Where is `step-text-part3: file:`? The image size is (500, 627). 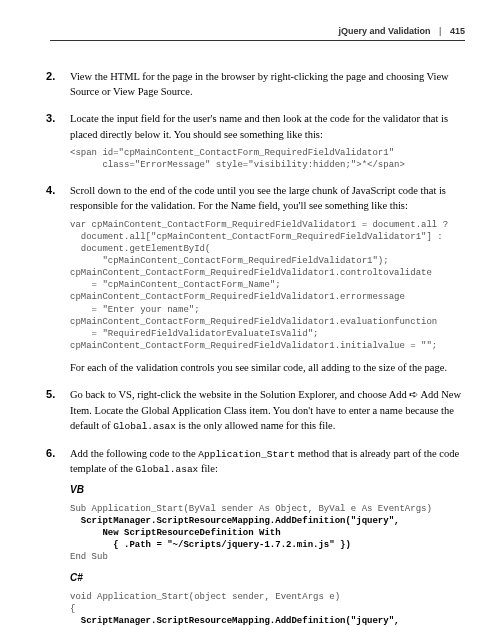 step-text-part3: file: is located at coordinates (208, 468).